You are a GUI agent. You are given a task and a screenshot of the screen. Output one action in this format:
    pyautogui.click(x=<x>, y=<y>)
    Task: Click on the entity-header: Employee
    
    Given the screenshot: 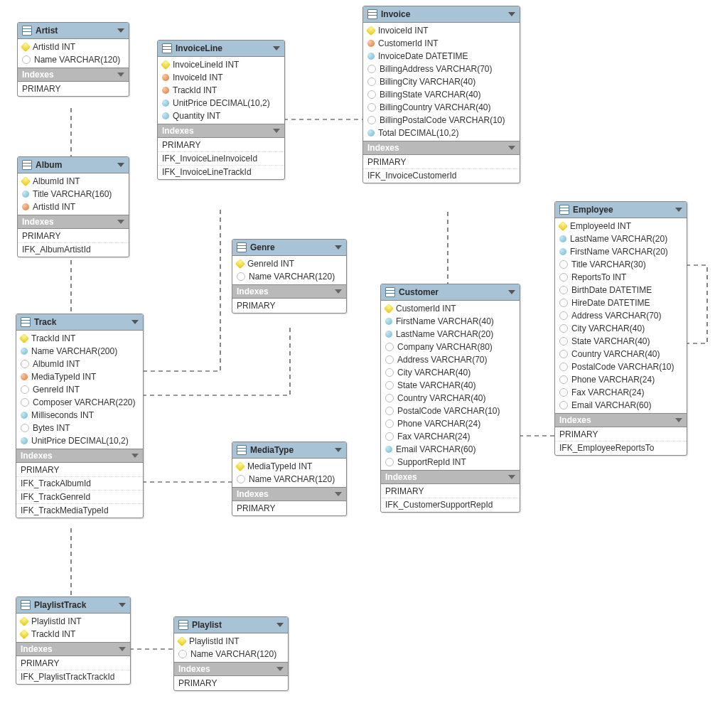 What is the action you would take?
    pyautogui.click(x=621, y=210)
    